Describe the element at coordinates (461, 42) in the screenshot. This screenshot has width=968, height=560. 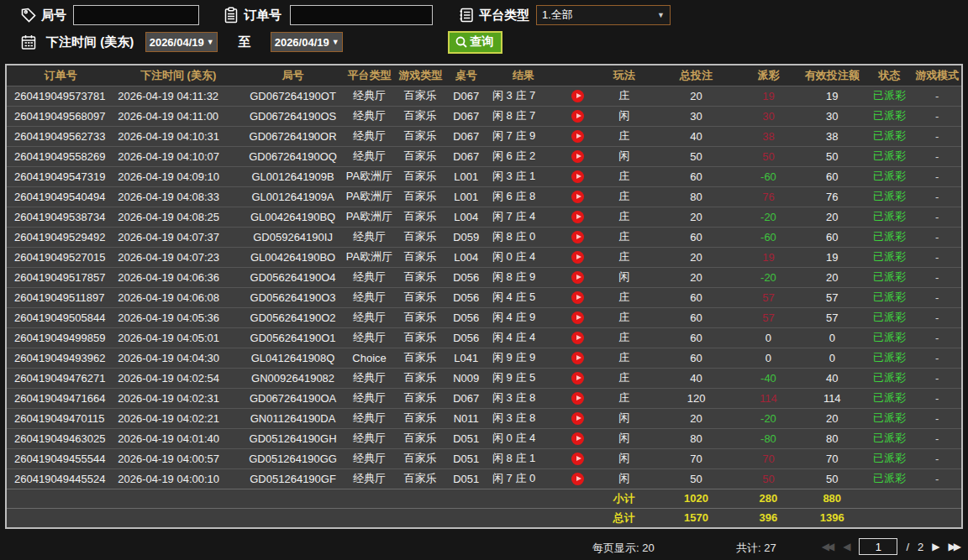
I see `search-icon` at that location.